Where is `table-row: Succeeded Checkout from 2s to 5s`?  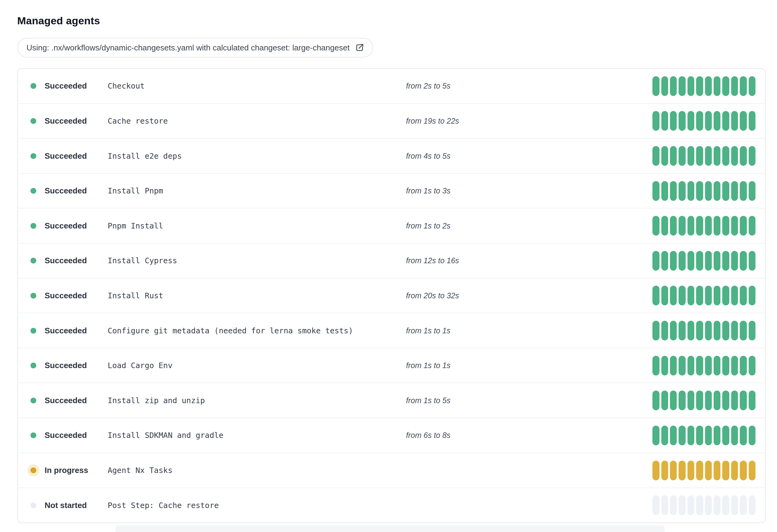
table-row: Succeeded Checkout from 2s to 5s is located at coordinates (391, 86).